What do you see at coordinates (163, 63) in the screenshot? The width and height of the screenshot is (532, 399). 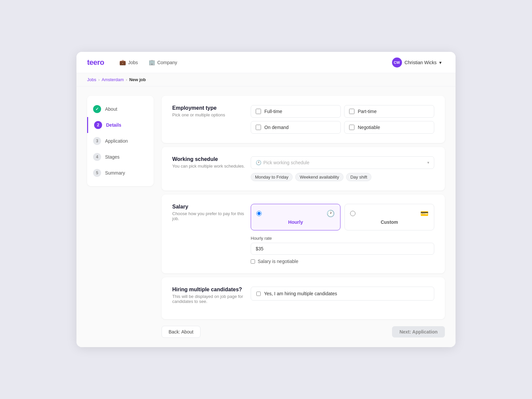 I see `nav-item-company: 🏢 Company` at bounding box center [163, 63].